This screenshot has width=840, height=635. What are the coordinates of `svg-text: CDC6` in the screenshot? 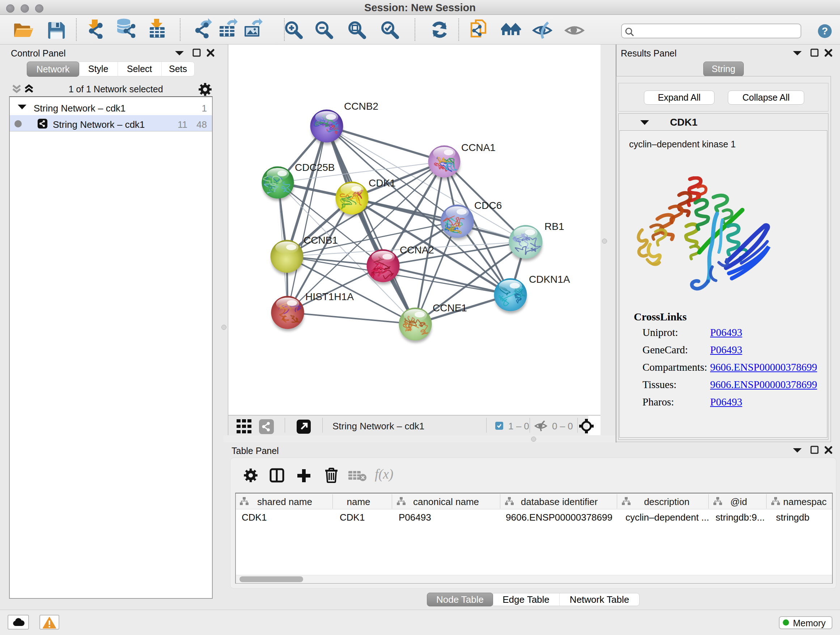 It's located at (488, 205).